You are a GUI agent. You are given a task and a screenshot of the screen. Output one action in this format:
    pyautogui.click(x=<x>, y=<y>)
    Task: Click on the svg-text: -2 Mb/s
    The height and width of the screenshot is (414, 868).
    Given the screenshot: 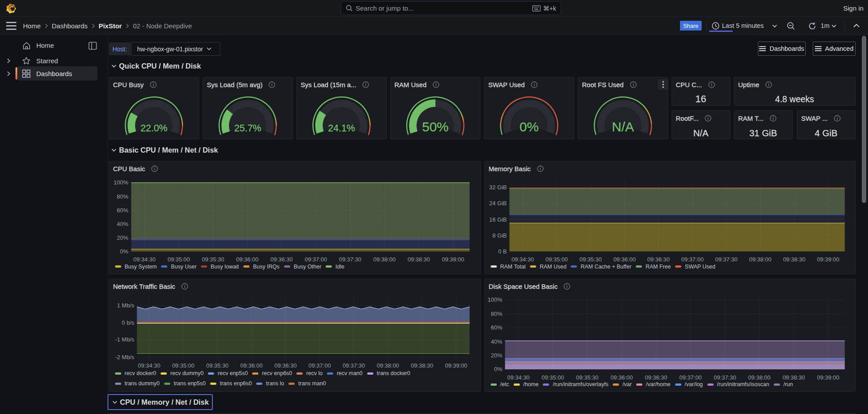 What is the action you would take?
    pyautogui.click(x=125, y=356)
    